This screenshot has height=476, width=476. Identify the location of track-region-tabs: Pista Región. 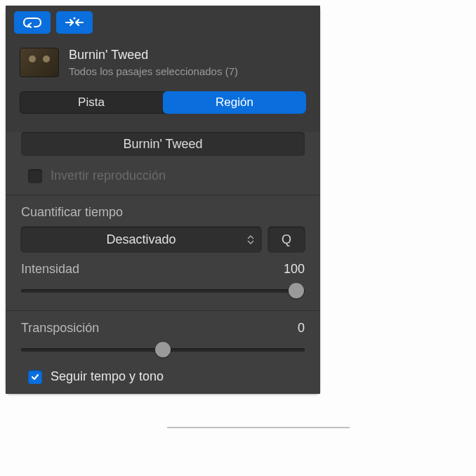
(163, 103).